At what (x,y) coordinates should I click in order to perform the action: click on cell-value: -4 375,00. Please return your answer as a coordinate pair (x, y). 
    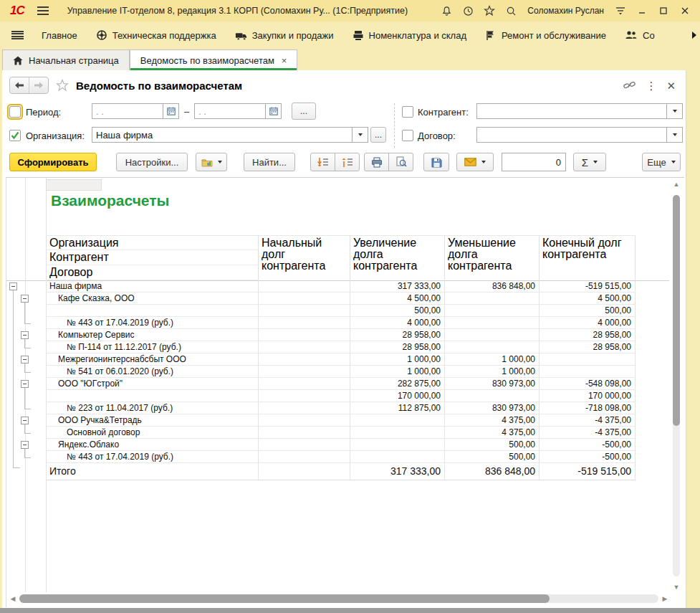
    Looking at the image, I should click on (588, 420).